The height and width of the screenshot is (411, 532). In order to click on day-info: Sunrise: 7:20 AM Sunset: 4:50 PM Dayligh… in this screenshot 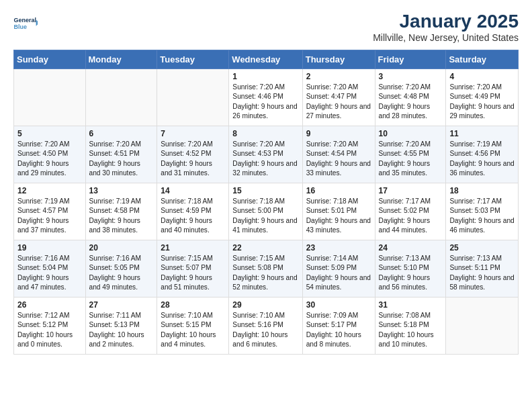, I will do `click(50, 158)`.